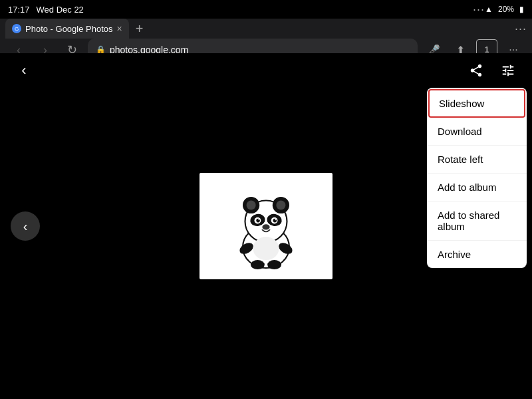  Describe the element at coordinates (492, 70) in the screenshot. I see `toolbar-right` at that location.